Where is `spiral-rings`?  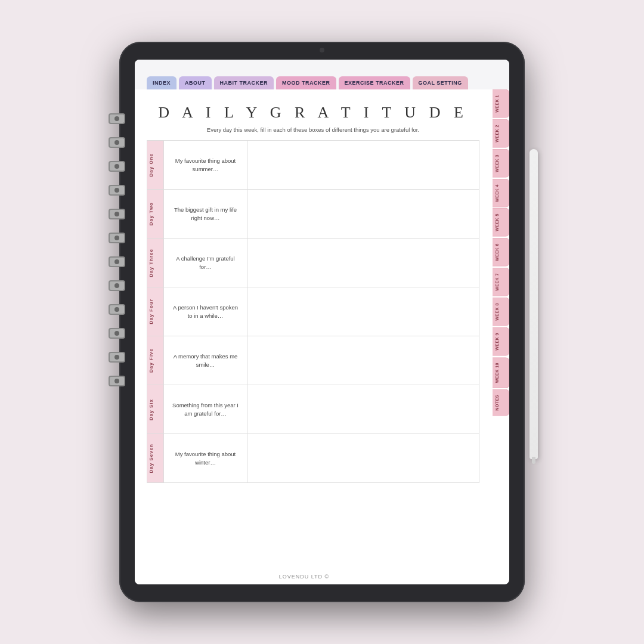
spiral-rings is located at coordinates (117, 250).